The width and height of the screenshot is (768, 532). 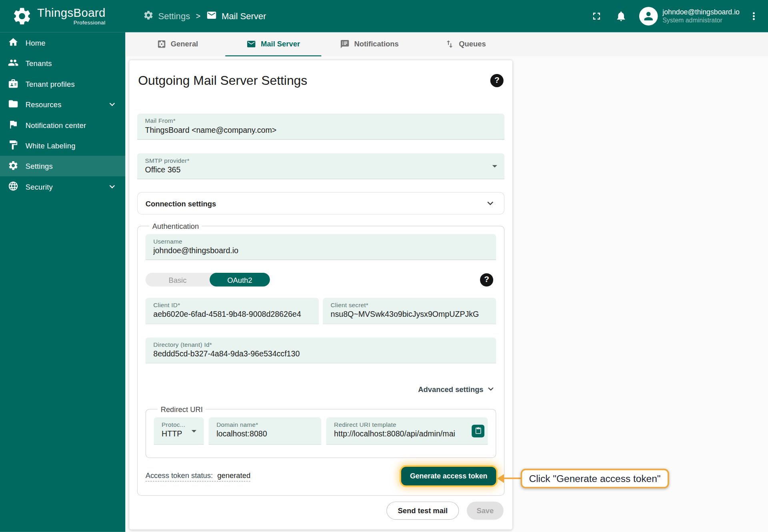 I want to click on tab-notifications: Notifications, so click(x=369, y=44).